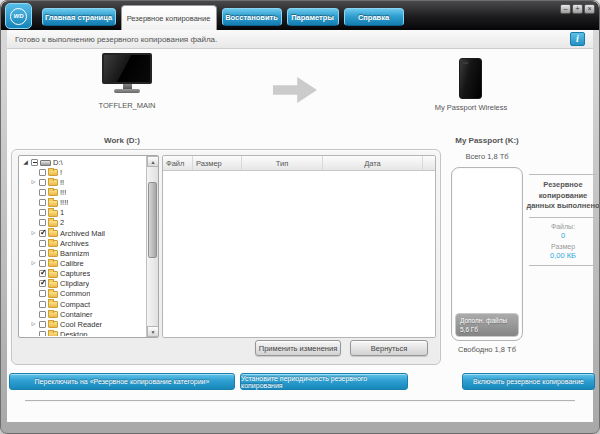 This screenshot has height=434, width=600. What do you see at coordinates (82, 223) in the screenshot?
I see `tree-item: 2` at bounding box center [82, 223].